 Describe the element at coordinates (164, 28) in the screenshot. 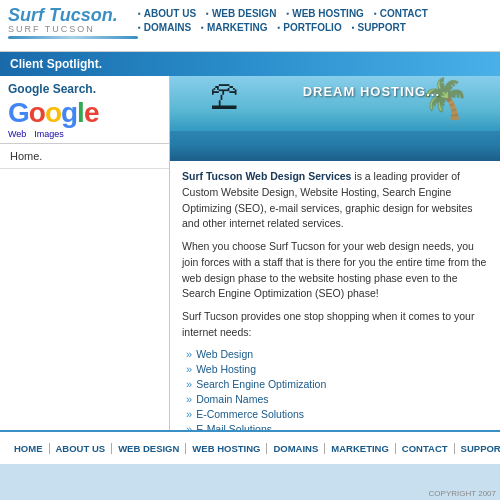

I see `nav-domains: DOMAINS` at that location.